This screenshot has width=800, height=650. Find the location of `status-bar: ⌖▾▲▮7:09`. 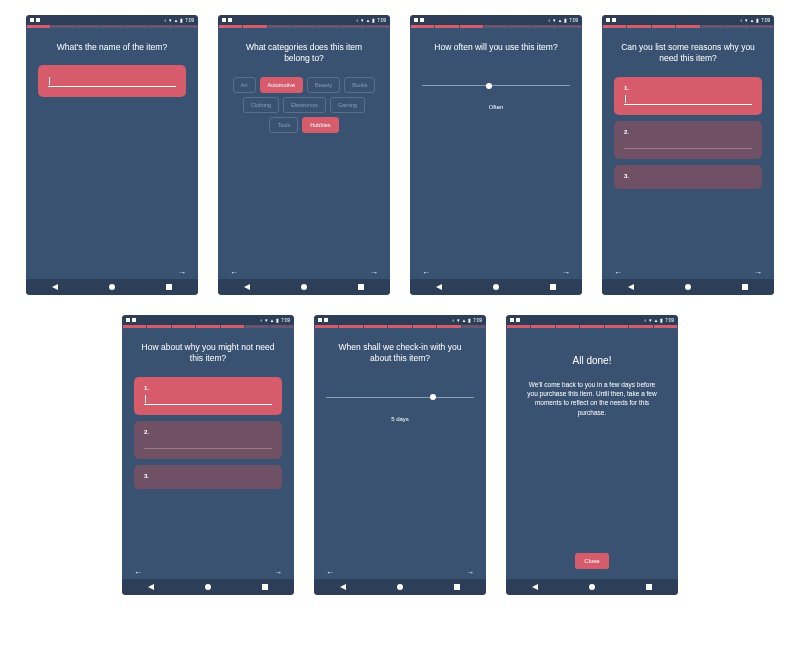

status-bar: ⌖▾▲▮7:09 is located at coordinates (112, 20).